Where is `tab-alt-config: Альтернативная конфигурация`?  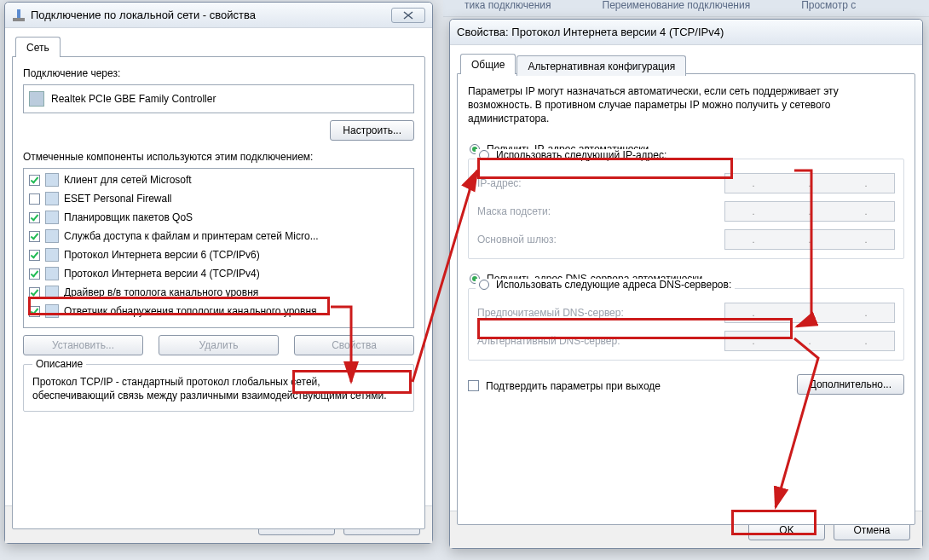
tab-alt-config: Альтернативная конфигурация is located at coordinates (602, 66).